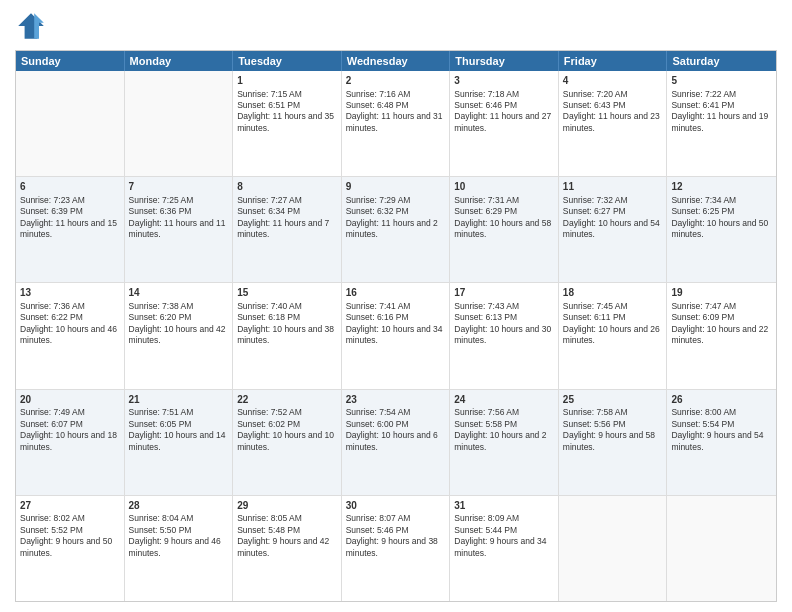 The image size is (792, 612). Describe the element at coordinates (287, 412) in the screenshot. I see `day-info: Sunrise: 7:52 AM` at that location.